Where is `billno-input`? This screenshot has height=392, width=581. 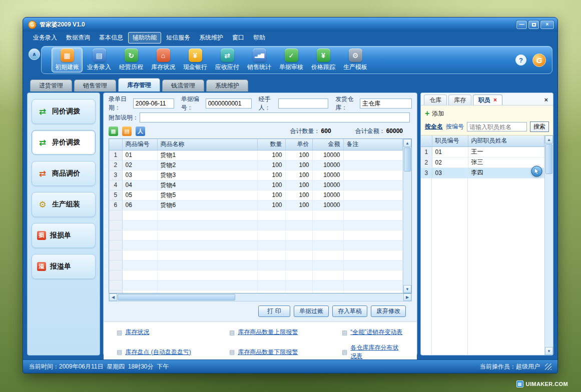 billno-input is located at coordinates (229, 104).